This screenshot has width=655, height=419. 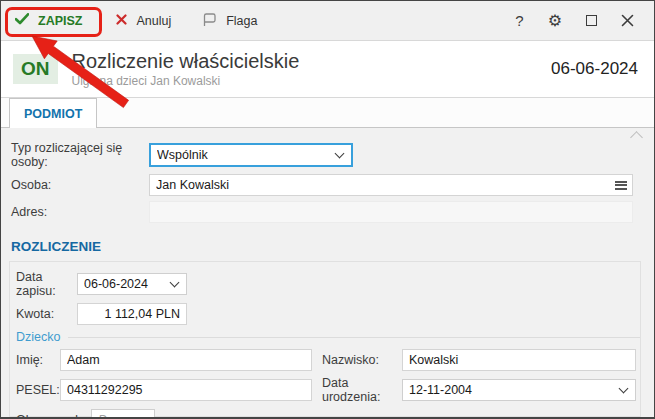 I want to click on record-header: ON Rozliczenie właścicielskie Ulga na dz…, so click(x=328, y=70).